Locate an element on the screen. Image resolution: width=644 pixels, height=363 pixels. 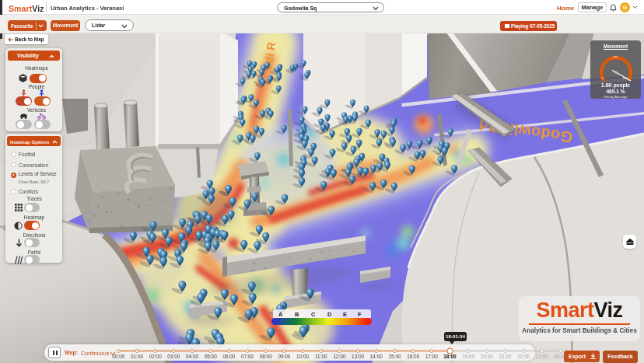
svg-text: 13:00 is located at coordinates (358, 356).